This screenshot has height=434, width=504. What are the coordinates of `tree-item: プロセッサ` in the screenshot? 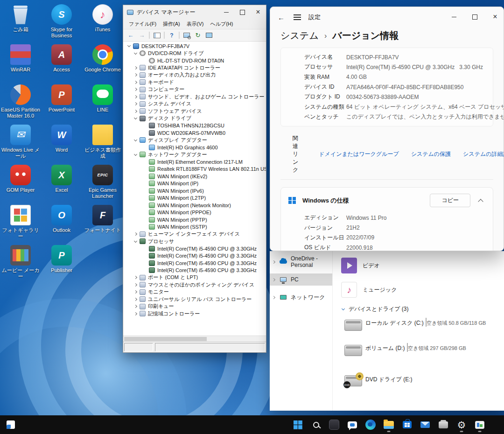 It's located at (195, 242).